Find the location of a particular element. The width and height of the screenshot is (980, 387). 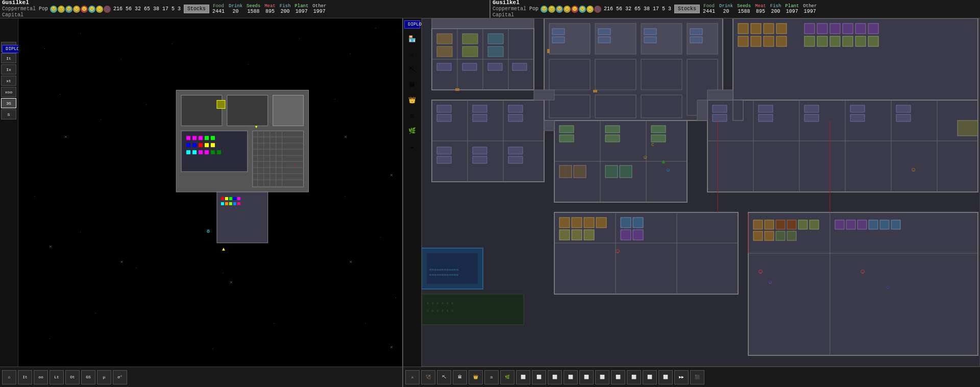

sidebar-icon-nature: 🌿 is located at coordinates (412, 131).